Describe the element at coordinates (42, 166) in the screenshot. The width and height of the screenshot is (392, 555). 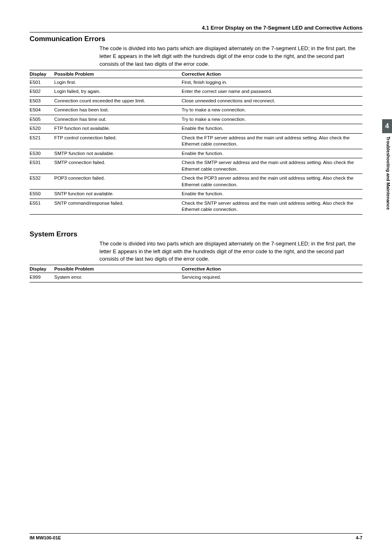
I see `cell-display: E531` at that location.